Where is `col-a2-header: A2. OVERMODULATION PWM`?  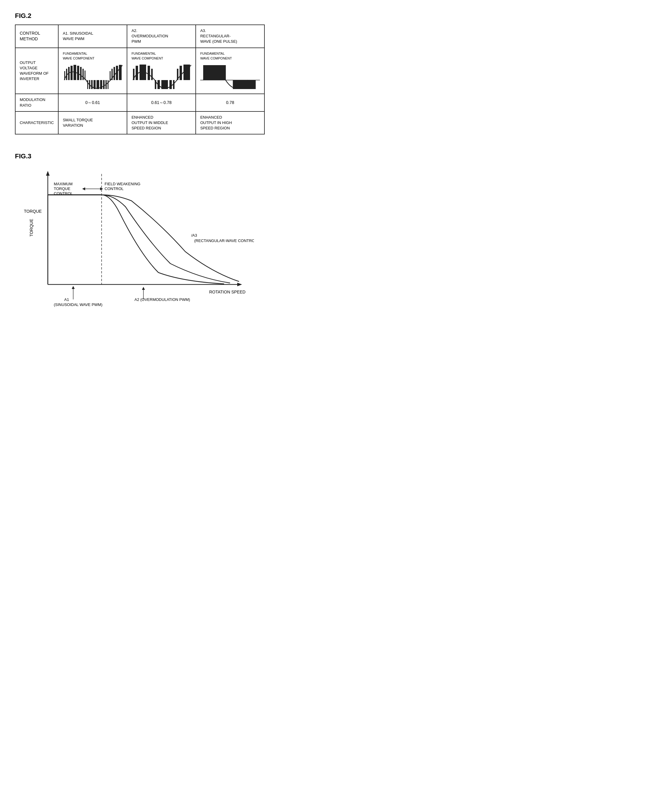 col-a2-header: A2. OVERMODULATION PWM is located at coordinates (162, 36).